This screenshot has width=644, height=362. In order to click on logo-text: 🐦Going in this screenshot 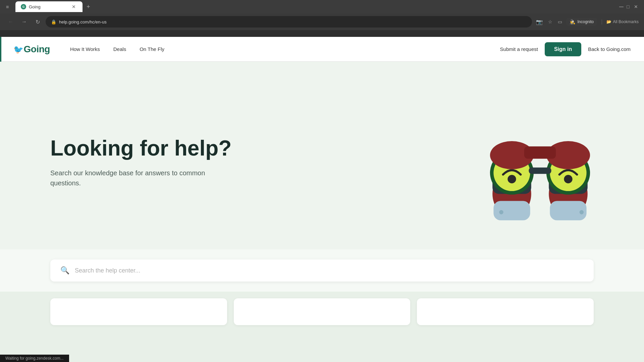, I will do `click(32, 49)`.